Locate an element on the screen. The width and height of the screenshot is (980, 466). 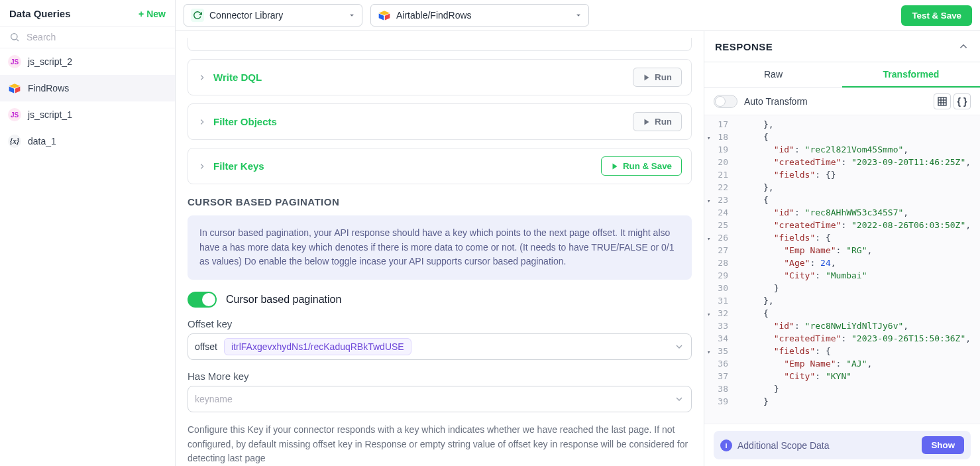
scope-label: Additional Scope Data is located at coordinates (783, 445).